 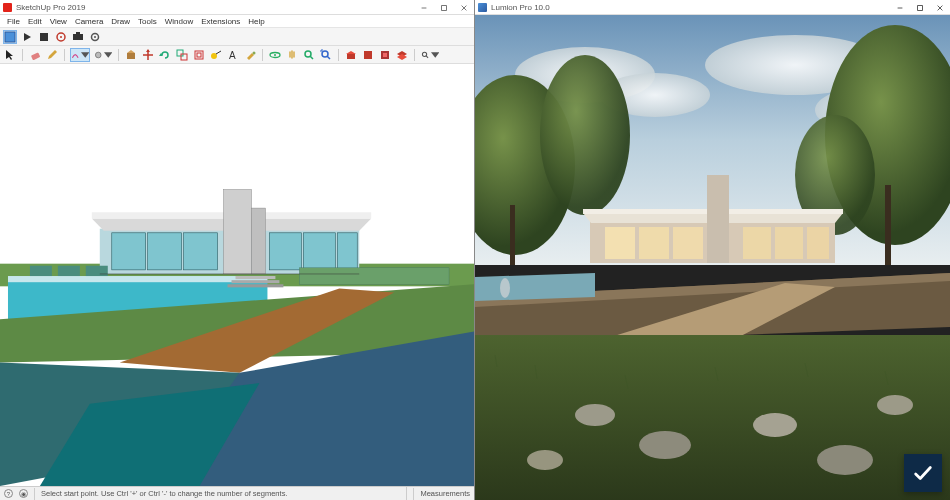 I want to click on eraser-tool, so click(x=35, y=55).